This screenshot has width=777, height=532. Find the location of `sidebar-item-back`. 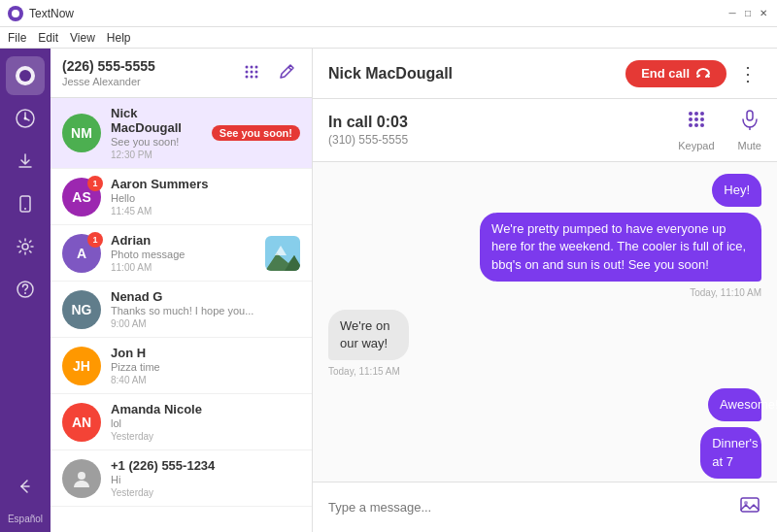

sidebar-item-back is located at coordinates (25, 486).